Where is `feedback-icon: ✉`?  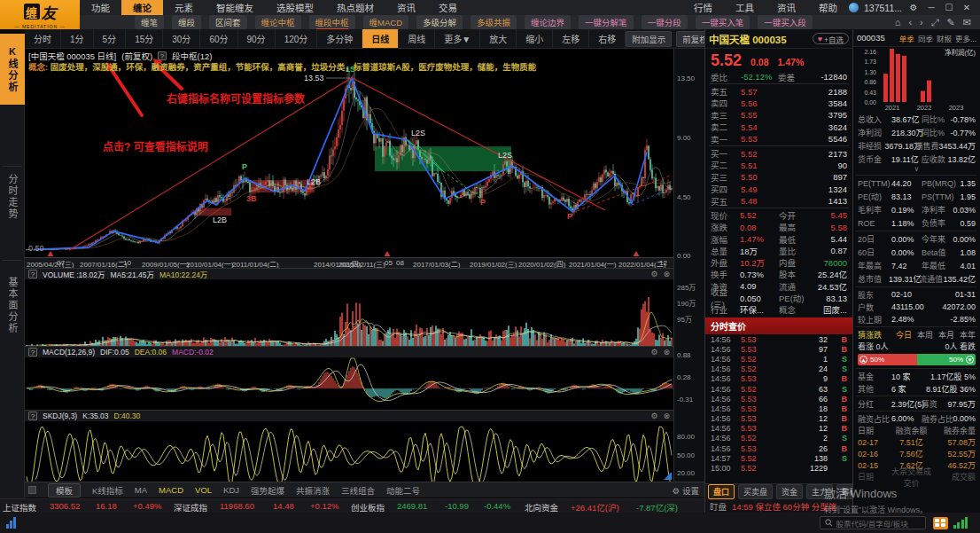 feedback-icon: ✉ is located at coordinates (968, 23).